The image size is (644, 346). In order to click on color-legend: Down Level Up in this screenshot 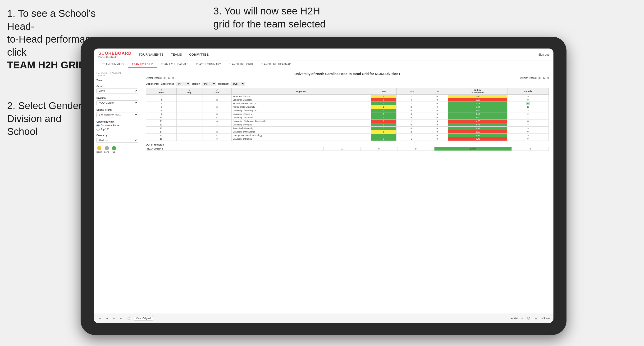, I will do `click(117, 150)`.